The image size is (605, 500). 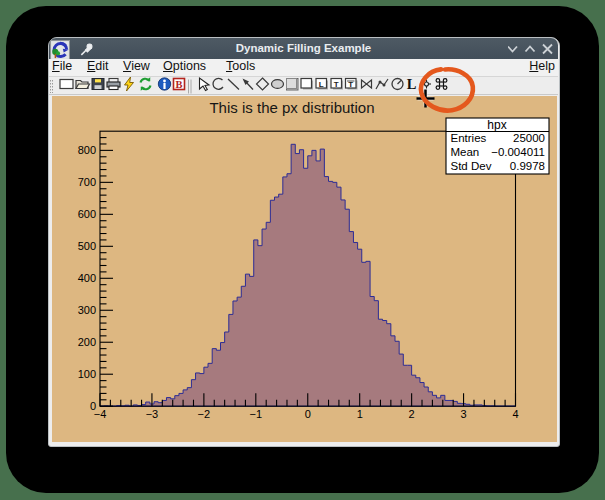 I want to click on svg-text: 3, so click(x=463, y=414).